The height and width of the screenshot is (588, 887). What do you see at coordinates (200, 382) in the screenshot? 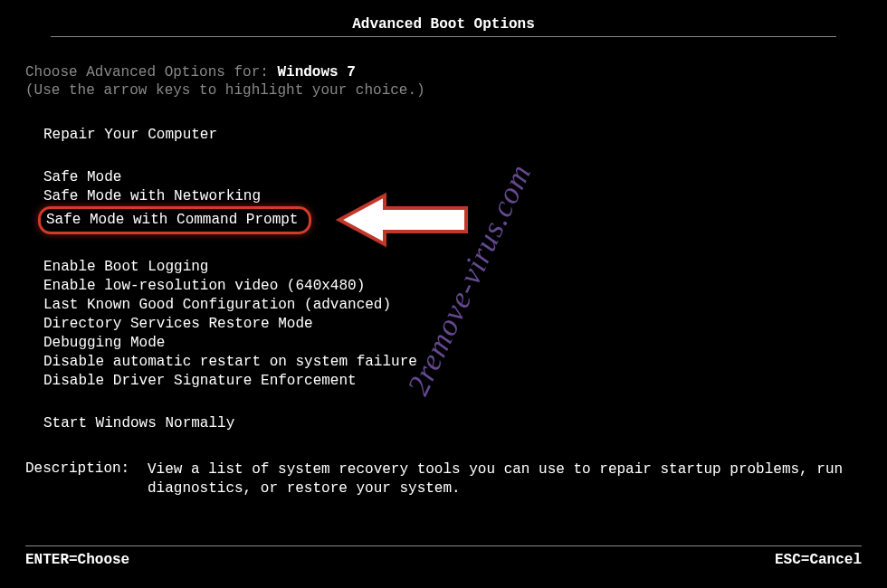
I see `menu-item-disable-driver-sig: Disable Driver Signature Enforcement` at bounding box center [200, 382].